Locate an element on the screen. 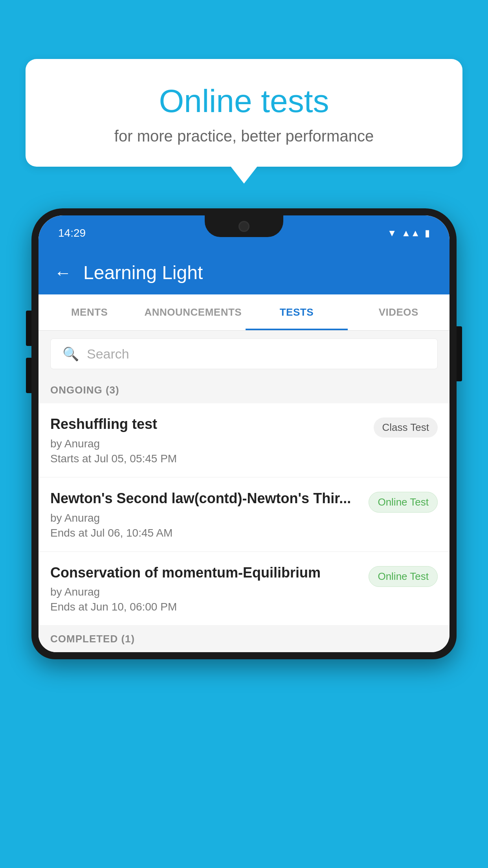 The height and width of the screenshot is (868, 488). test-title-1: Reshuffling test is located at coordinates (208, 425).